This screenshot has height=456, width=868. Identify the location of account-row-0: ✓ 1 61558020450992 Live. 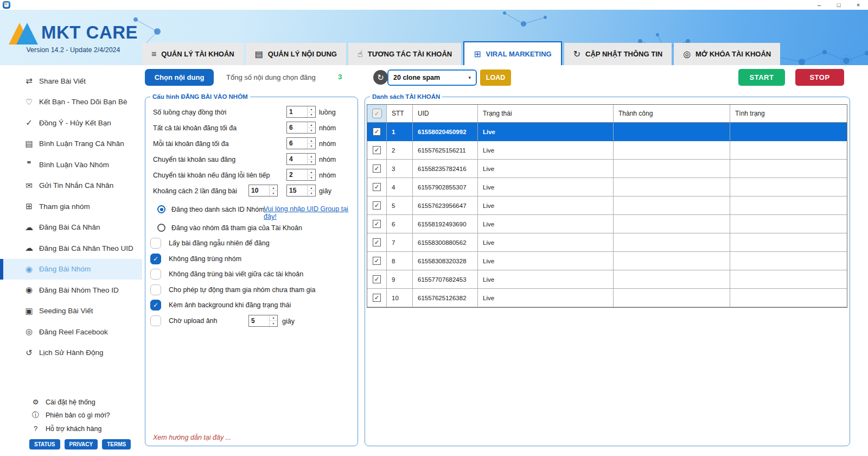
(607, 132).